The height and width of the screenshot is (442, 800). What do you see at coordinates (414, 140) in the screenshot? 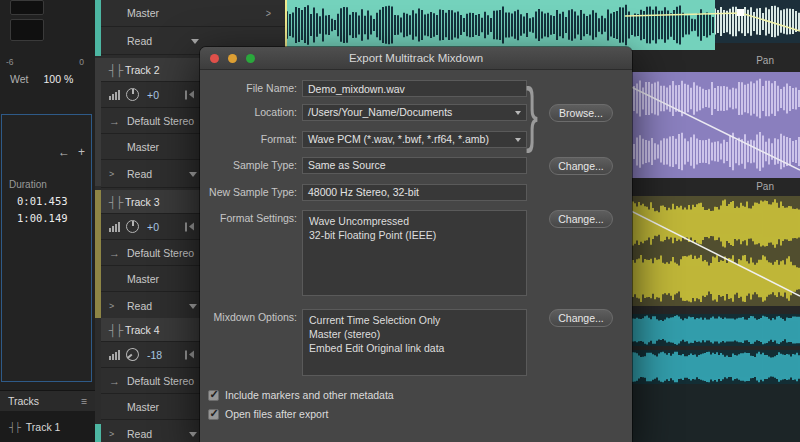
I see `format-dropdown: Wave PCM (*.wav, *.bwf, *.rf64, *.amb)` at bounding box center [414, 140].